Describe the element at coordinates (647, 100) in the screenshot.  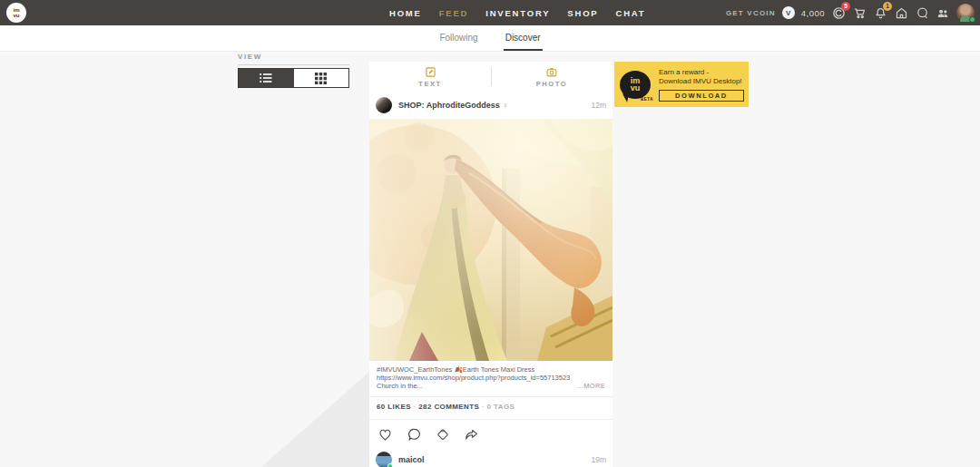
I see `beta-label: BETA` at that location.